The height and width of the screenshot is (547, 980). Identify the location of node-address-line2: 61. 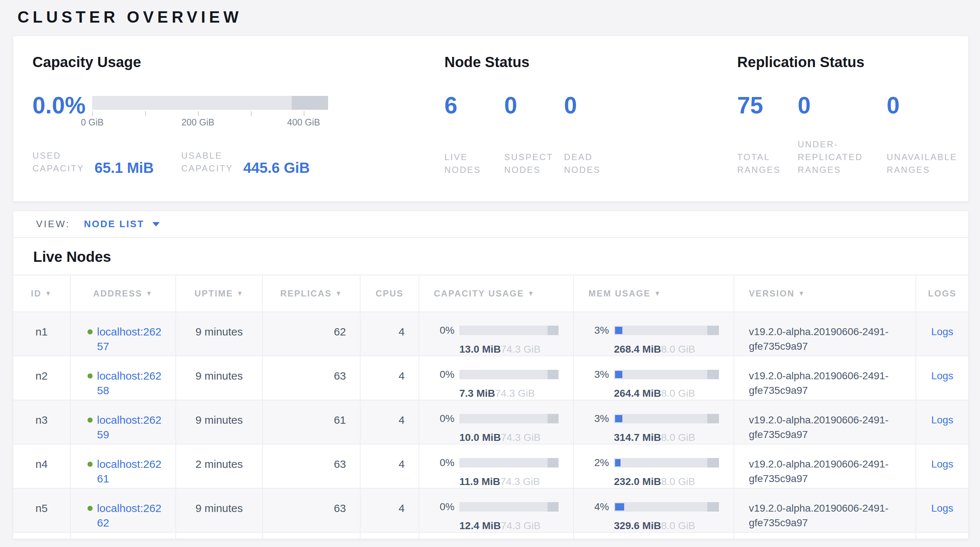
(129, 479).